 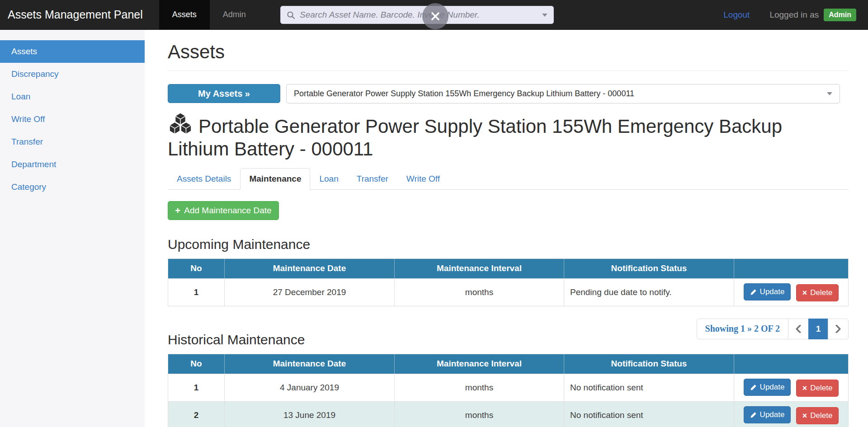 What do you see at coordinates (72, 119) in the screenshot?
I see `sidebar-item-write-off: Write Off` at bounding box center [72, 119].